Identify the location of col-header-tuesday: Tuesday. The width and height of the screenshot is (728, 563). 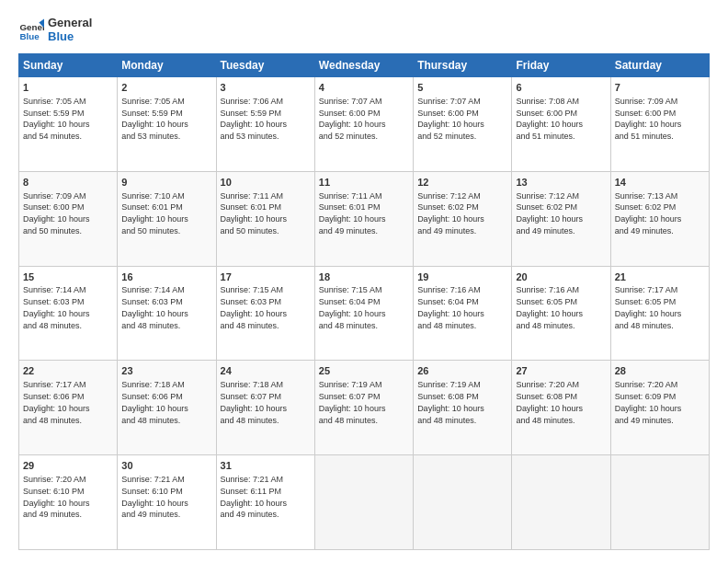
(265, 64).